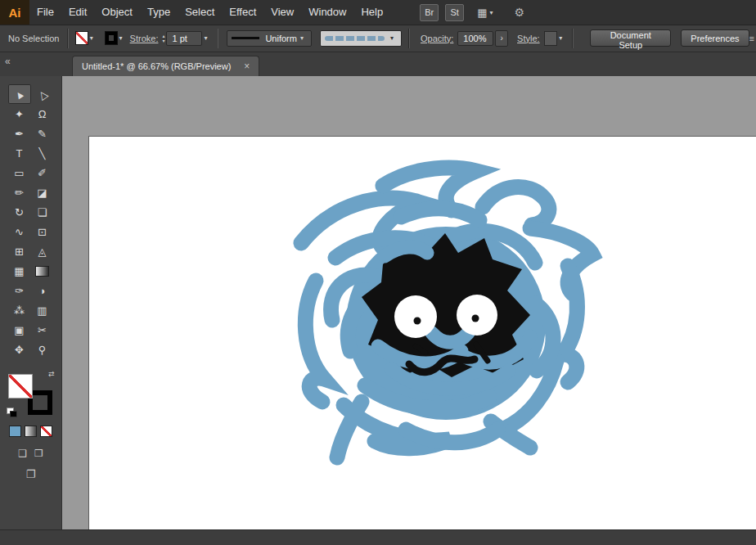 The width and height of the screenshot is (756, 545). I want to click on artboard-tool: ▣, so click(20, 330).